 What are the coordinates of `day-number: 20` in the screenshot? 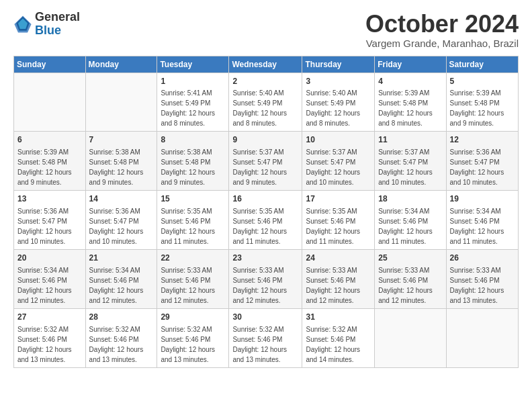 It's located at (50, 258).